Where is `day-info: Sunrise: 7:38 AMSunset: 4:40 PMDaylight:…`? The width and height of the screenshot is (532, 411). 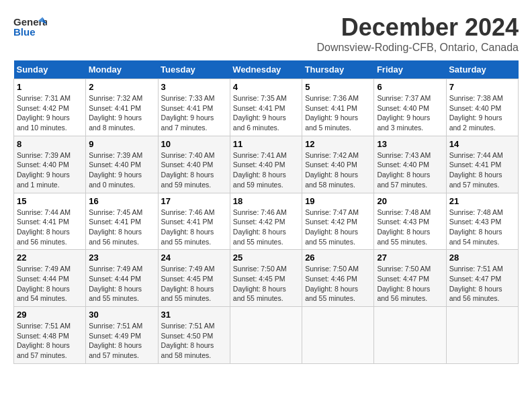
day-info: Sunrise: 7:38 AMSunset: 4:40 PMDaylight:… is located at coordinates (482, 113).